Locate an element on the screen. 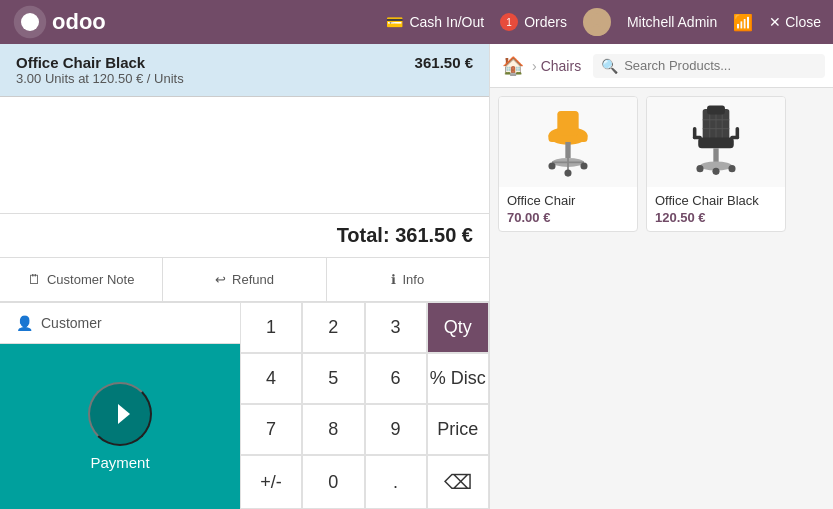 This screenshot has height=509, width=833. order-line-detail: 3.00 Units at 120.50 € / Units is located at coordinates (244, 78).